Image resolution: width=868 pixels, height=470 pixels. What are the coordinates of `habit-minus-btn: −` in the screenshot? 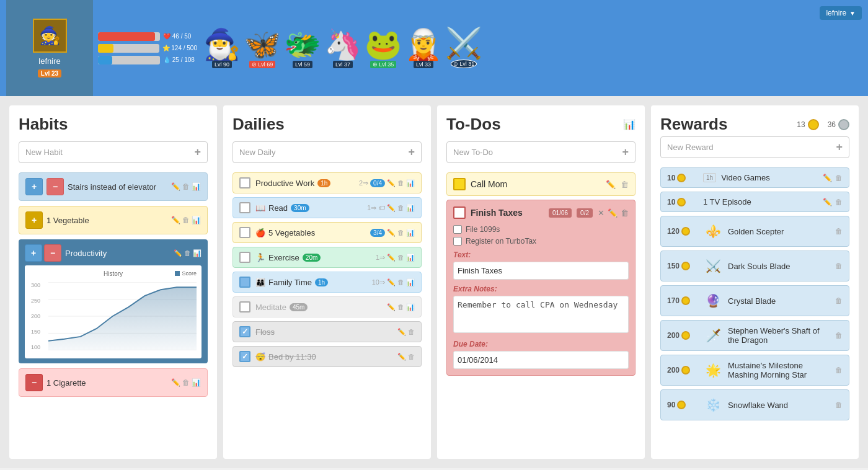 It's located at (55, 187).